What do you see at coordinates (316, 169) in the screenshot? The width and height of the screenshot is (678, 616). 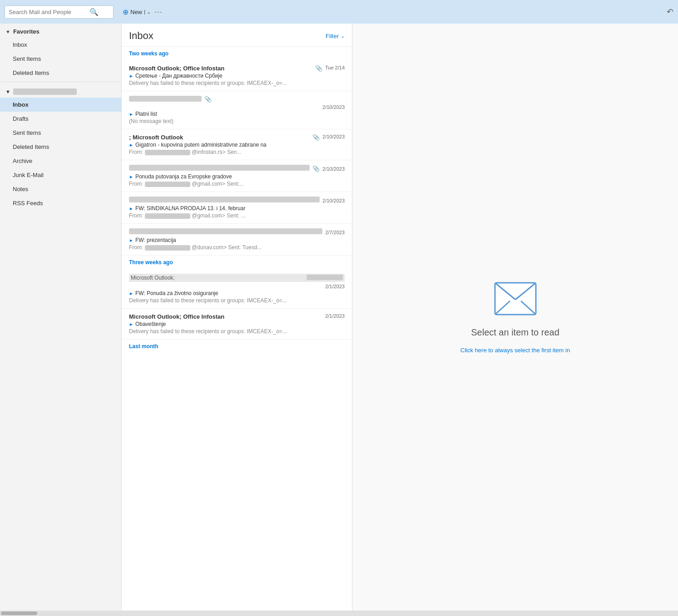 I see `attachment-icon-e4: 📎` at bounding box center [316, 169].